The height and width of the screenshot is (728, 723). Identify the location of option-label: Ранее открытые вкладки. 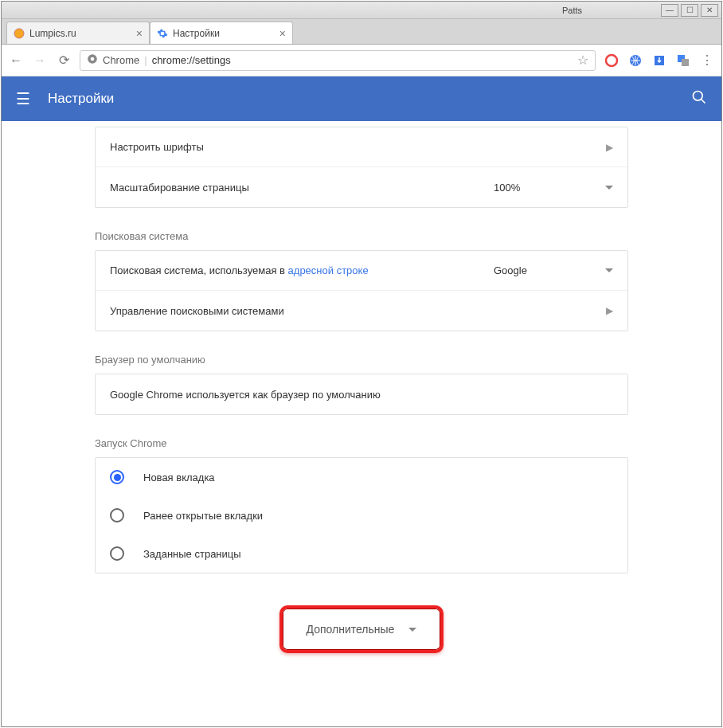
(203, 516).